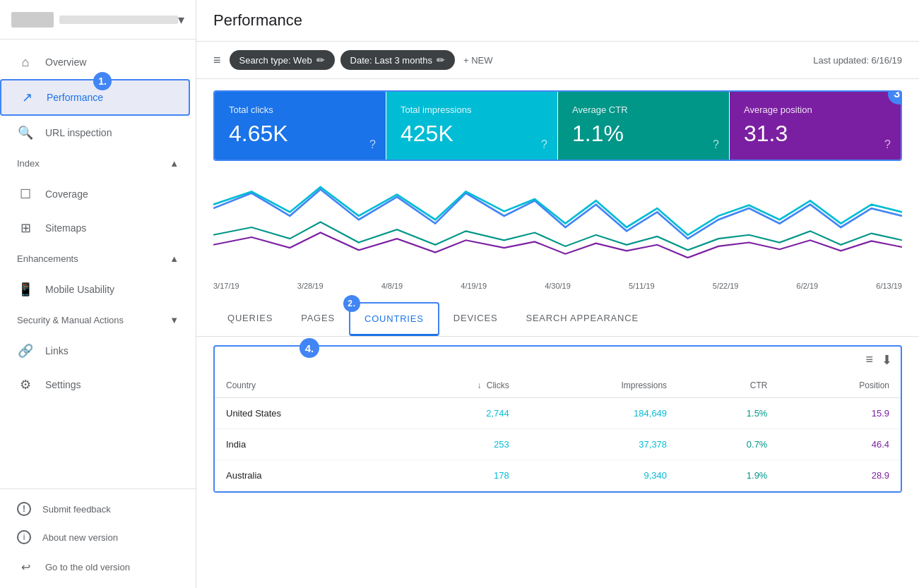 The width and height of the screenshot is (919, 588). Describe the element at coordinates (309, 348) in the screenshot. I see `badge-4: 4.` at that location.